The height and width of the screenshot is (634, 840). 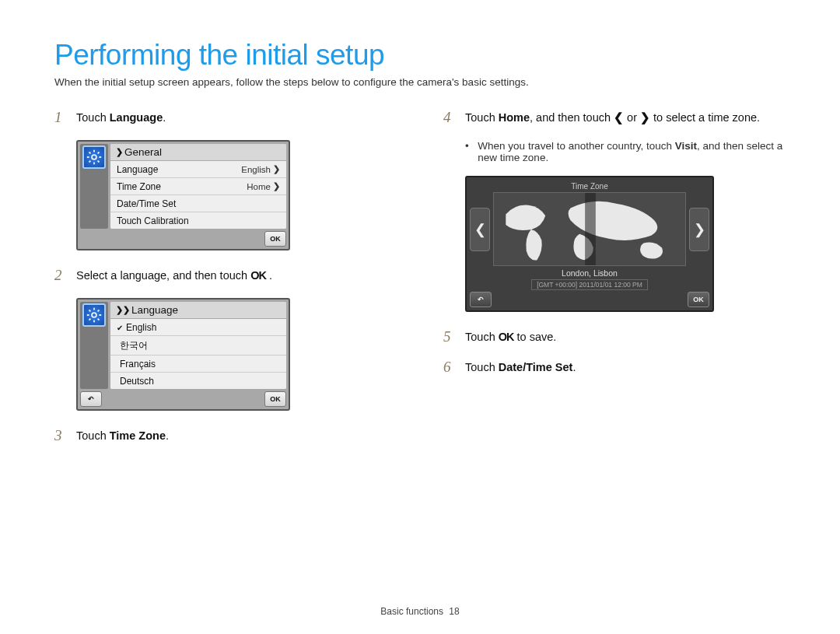 I want to click on tz-city-label: London, Lisbon, so click(x=590, y=273).